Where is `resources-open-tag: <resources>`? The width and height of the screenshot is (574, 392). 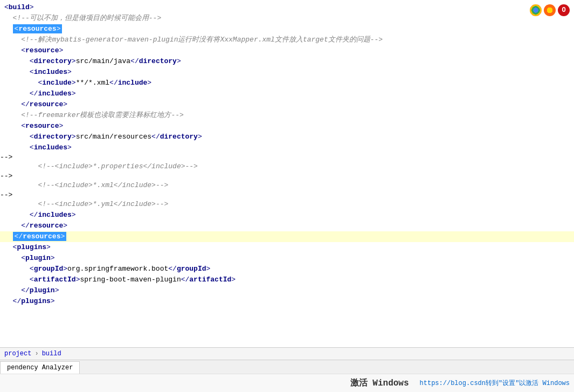
resources-open-tag: <resources> is located at coordinates (38, 29).